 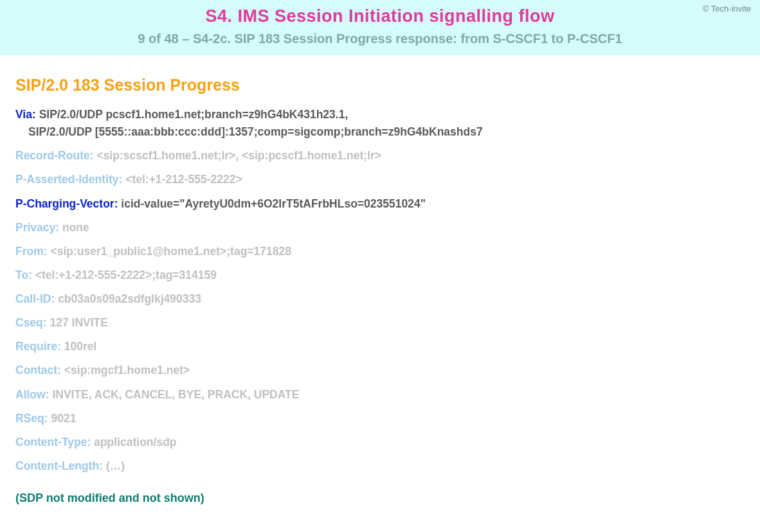 I want to click on sip-header-name: P-Charging-Vector, so click(x=65, y=204).